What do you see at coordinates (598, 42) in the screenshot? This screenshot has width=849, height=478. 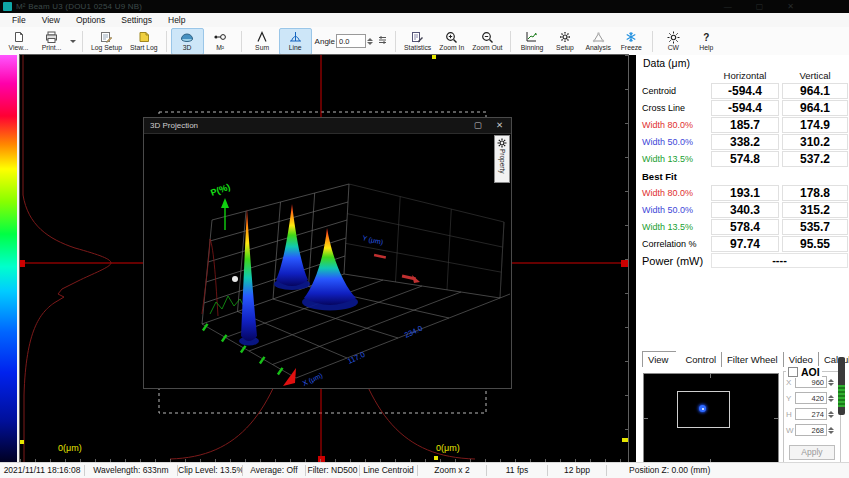 I see `analysis-button: Analysis` at bounding box center [598, 42].